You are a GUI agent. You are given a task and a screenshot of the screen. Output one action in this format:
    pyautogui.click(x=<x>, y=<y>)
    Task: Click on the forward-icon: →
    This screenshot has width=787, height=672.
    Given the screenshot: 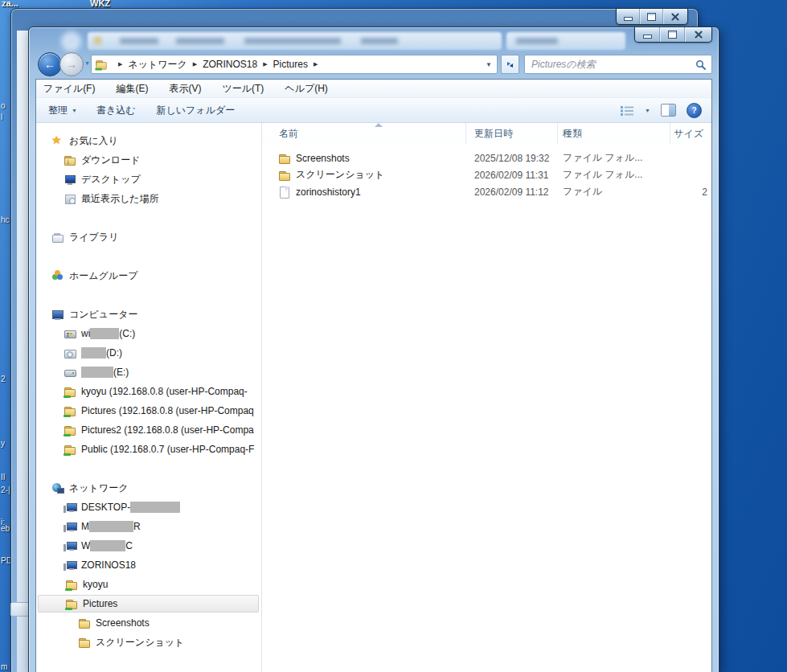 What is the action you would take?
    pyautogui.click(x=72, y=64)
    